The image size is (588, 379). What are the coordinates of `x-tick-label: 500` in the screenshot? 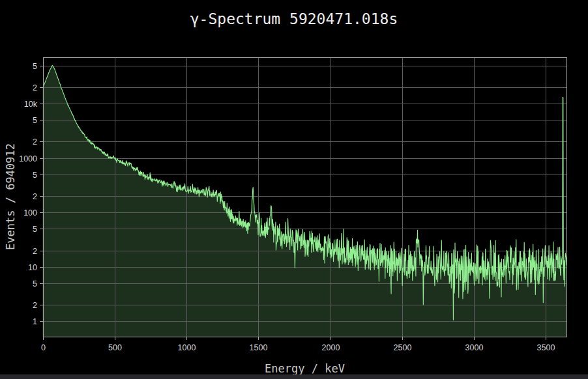 It's located at (115, 348).